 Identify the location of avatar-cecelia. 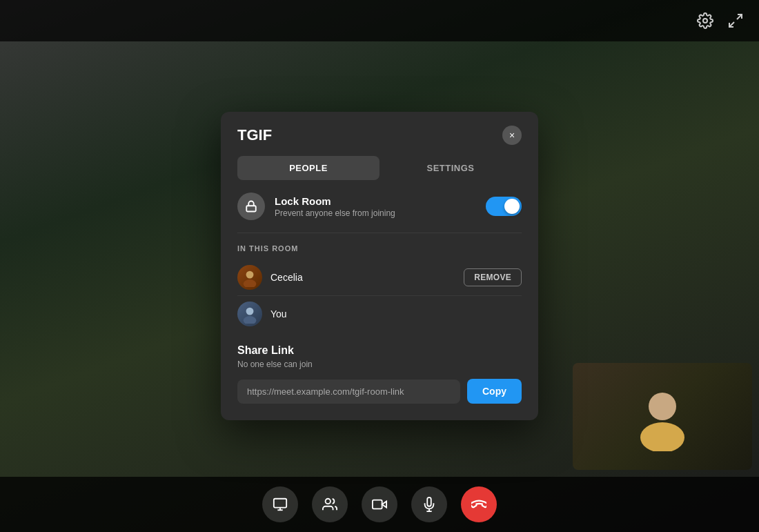
(250, 277).